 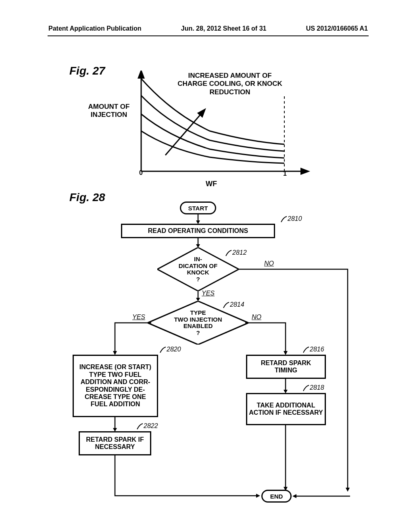 I want to click on increase-type-two-process: INCREASE (OR START) TYPE TWO FUEL ADDITI…, so click(x=115, y=386).